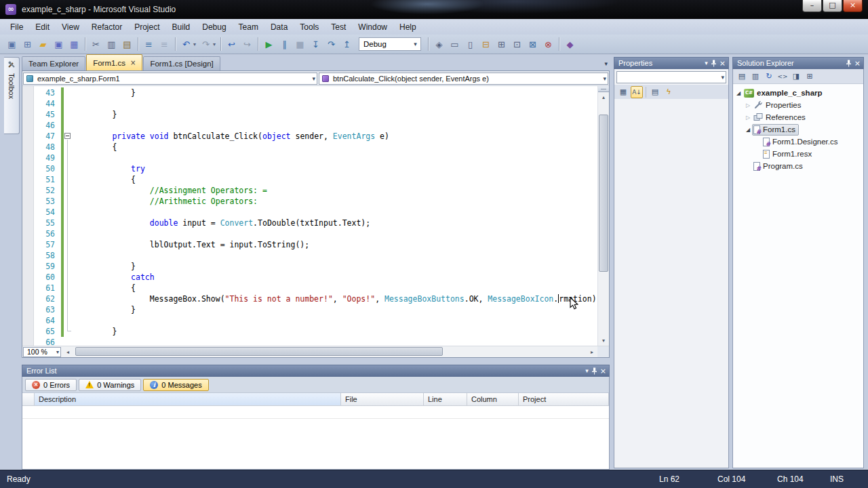  What do you see at coordinates (798, 166) in the screenshot?
I see `tree-item-program-cs: #Program.cs` at bounding box center [798, 166].